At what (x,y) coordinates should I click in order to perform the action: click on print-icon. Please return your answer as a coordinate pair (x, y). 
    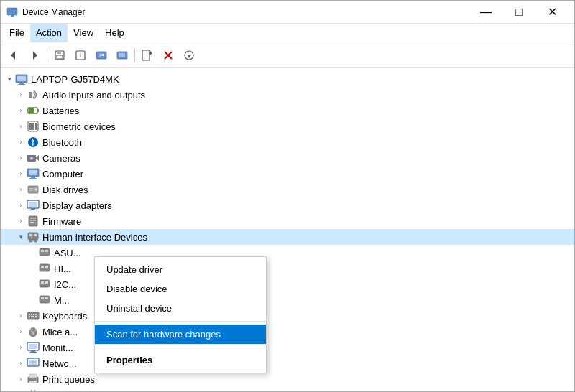
    Looking at the image, I should click on (33, 379).